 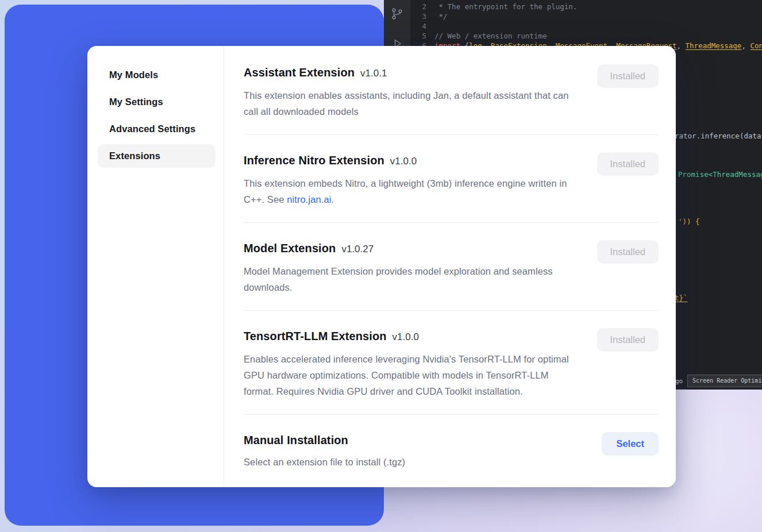 I want to click on line-number: 5, so click(x=418, y=36).